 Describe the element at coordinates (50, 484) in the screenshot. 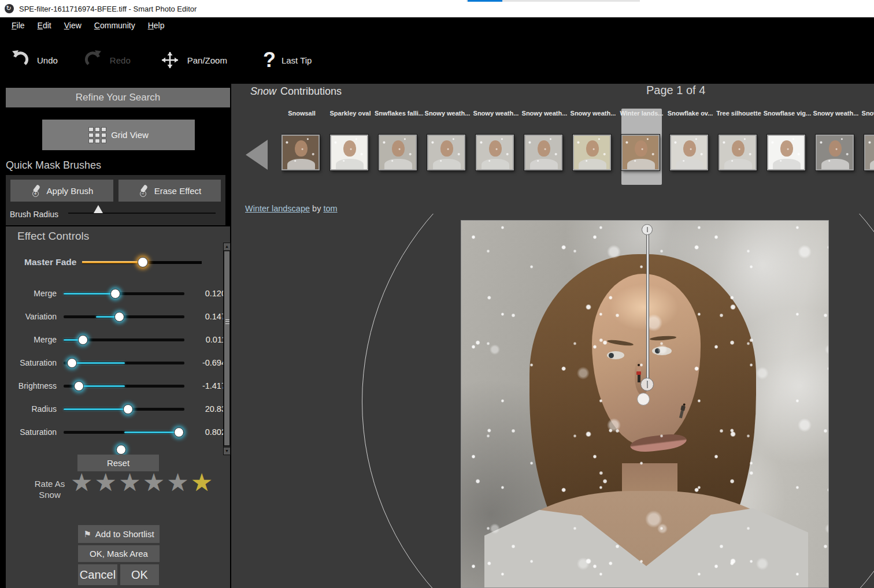

I see `rate-as-line1: Rate As` at that location.